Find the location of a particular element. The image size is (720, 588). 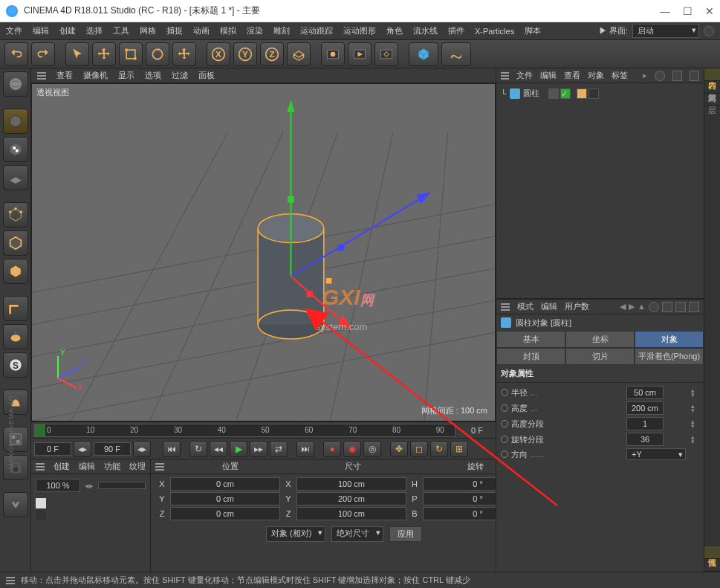

tweak-mode-button is located at coordinates (16, 337).